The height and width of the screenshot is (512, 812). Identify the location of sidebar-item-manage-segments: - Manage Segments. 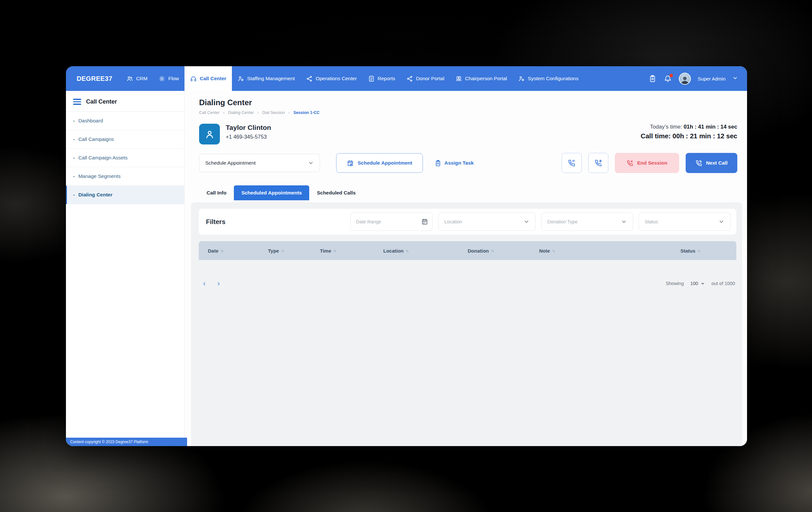
(125, 177).